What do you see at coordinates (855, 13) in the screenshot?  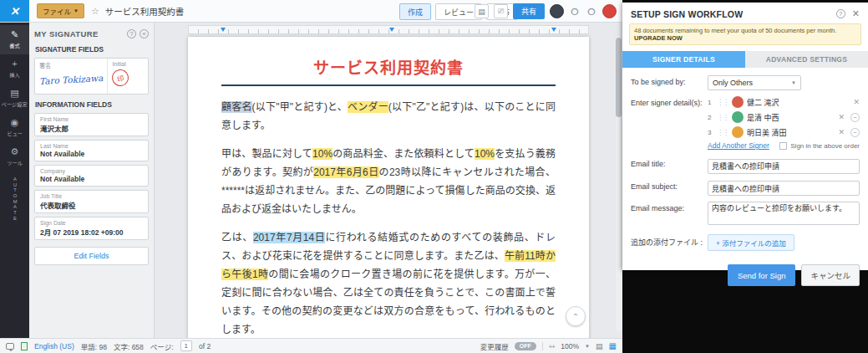 I see `workflow-close-icon: ✕` at bounding box center [855, 13].